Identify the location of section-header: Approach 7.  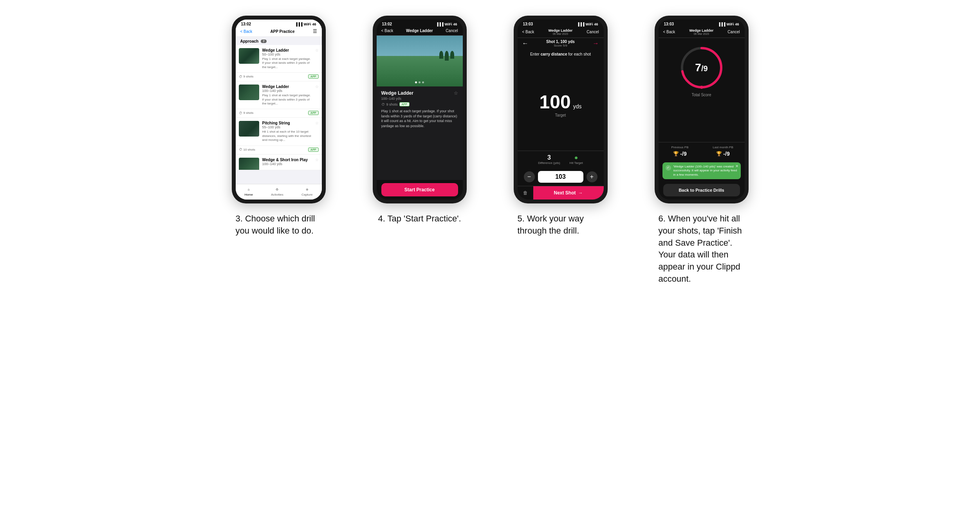
(279, 41).